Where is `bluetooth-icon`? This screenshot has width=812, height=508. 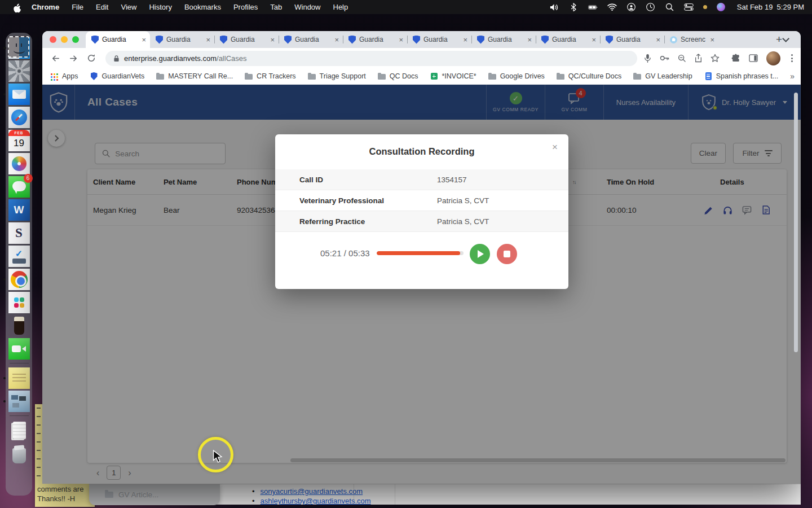 bluetooth-icon is located at coordinates (574, 7).